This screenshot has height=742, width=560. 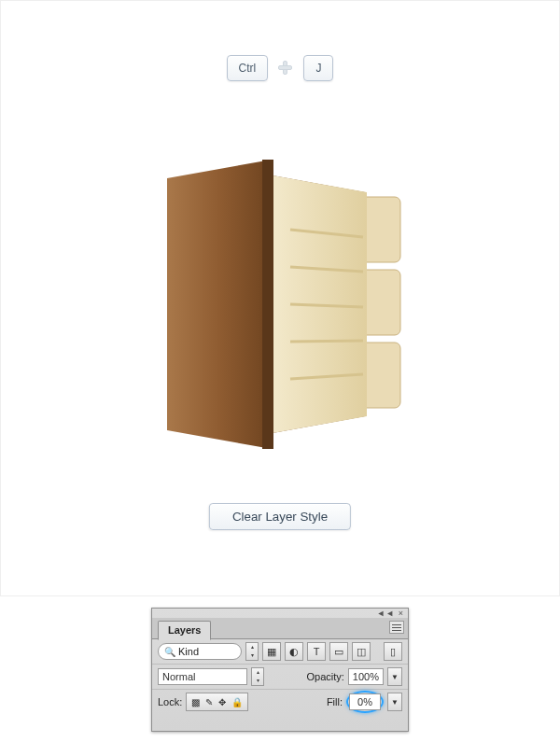 What do you see at coordinates (280, 629) in the screenshot?
I see `panel-tab-bar: Layers` at bounding box center [280, 629].